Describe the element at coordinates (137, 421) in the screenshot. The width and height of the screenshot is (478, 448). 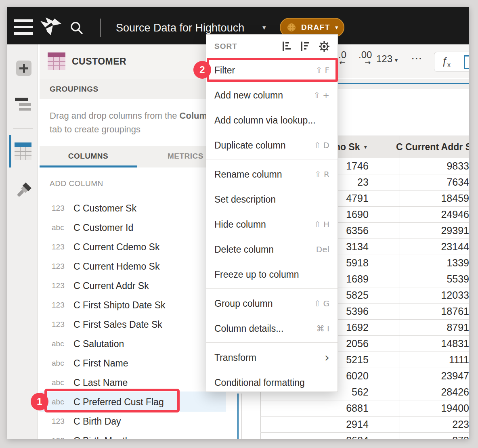
I see `column-list-item: 123 C Birth Day` at that location.